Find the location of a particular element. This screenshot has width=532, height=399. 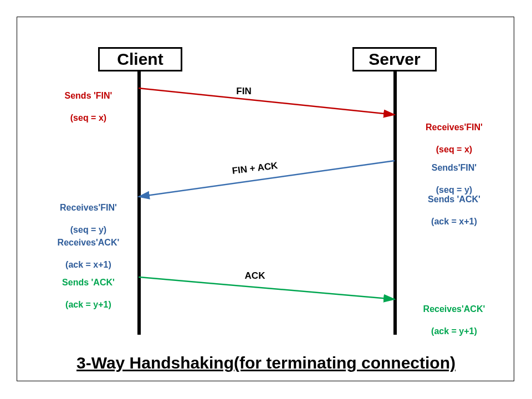

fin-label: FIN is located at coordinates (244, 91).